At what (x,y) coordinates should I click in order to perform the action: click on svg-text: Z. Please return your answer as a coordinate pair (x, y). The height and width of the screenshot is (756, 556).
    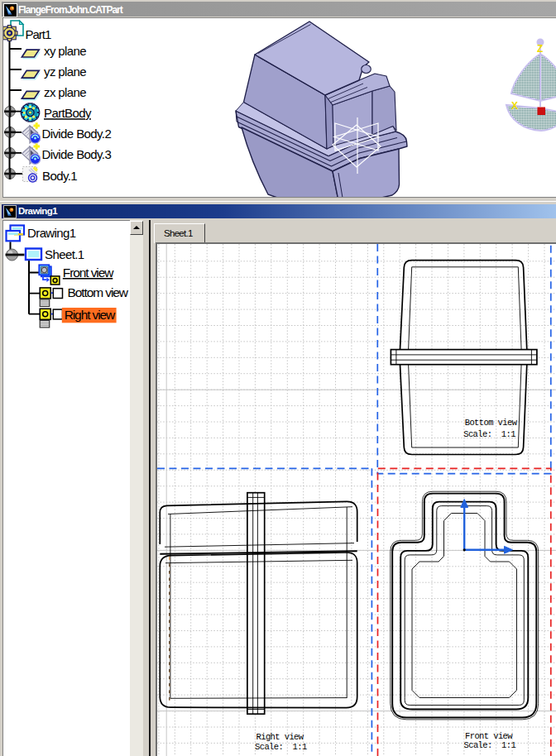
    Looking at the image, I should click on (539, 49).